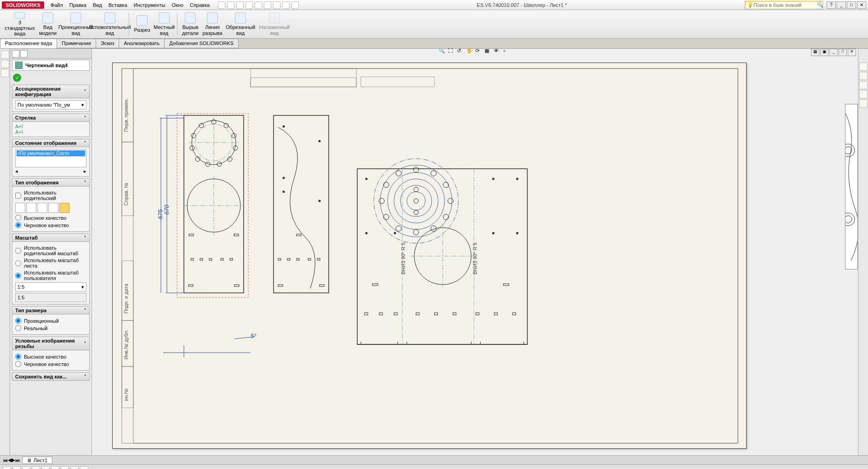 The width and height of the screenshot is (868, 469). Describe the element at coordinates (863, 85) in the screenshot. I see `rt-3-icon` at that location.